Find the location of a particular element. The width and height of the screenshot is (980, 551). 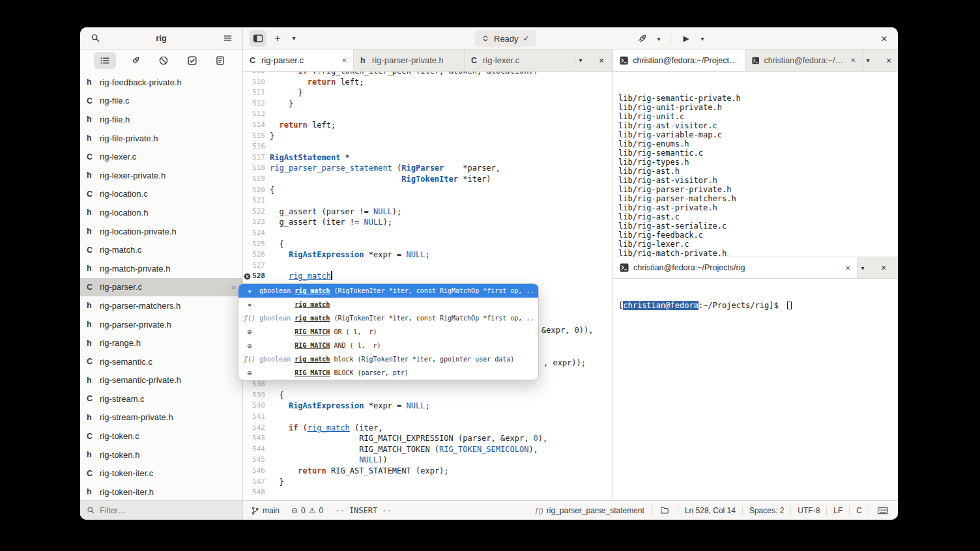

file-row: hrig-lexer-private.h is located at coordinates (162, 176).